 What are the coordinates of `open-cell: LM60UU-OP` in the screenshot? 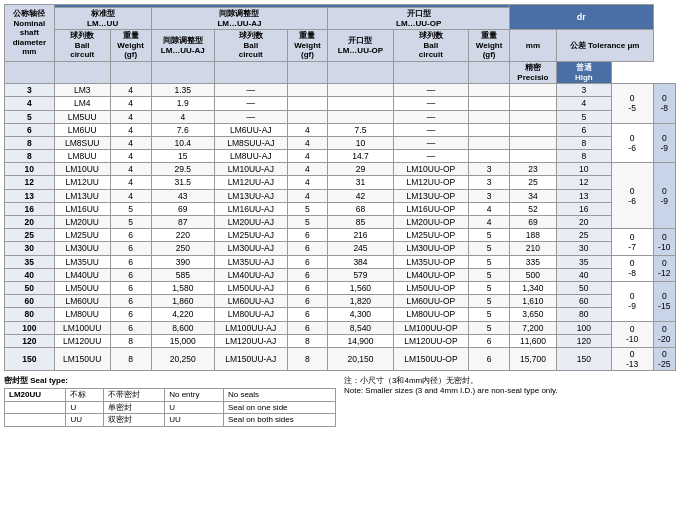 It's located at (431, 302).